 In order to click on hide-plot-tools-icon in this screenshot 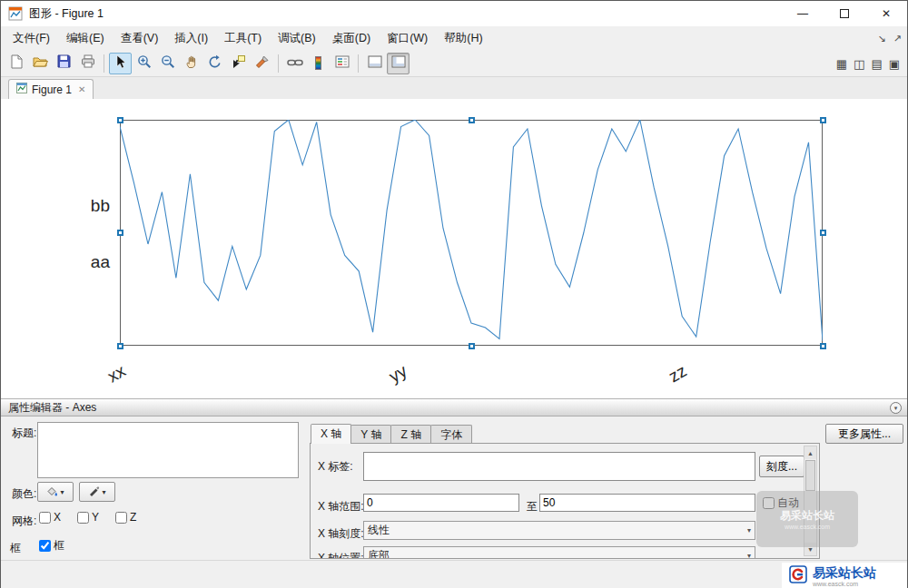, I will do `click(375, 64)`.